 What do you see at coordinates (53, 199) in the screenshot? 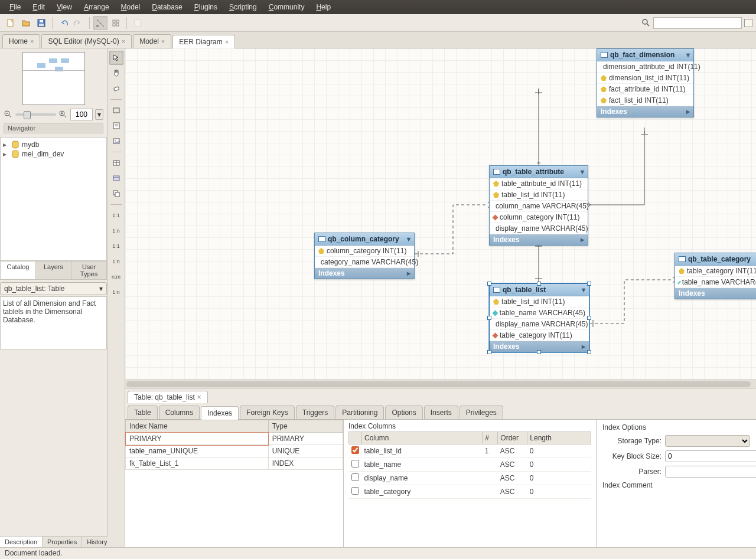
I see `catalog-tree: ▸mydb ▸mei_dim_dev` at bounding box center [53, 199].